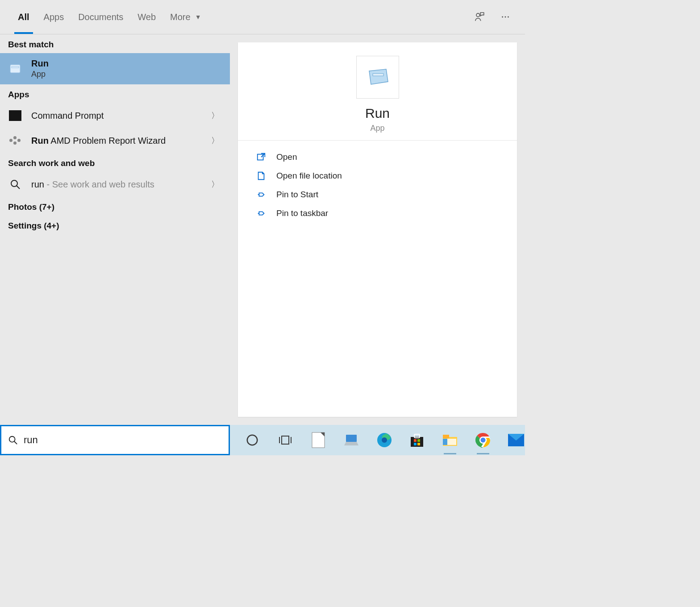 This screenshot has height=607, width=700. I want to click on tab-apps: Apps, so click(54, 17).